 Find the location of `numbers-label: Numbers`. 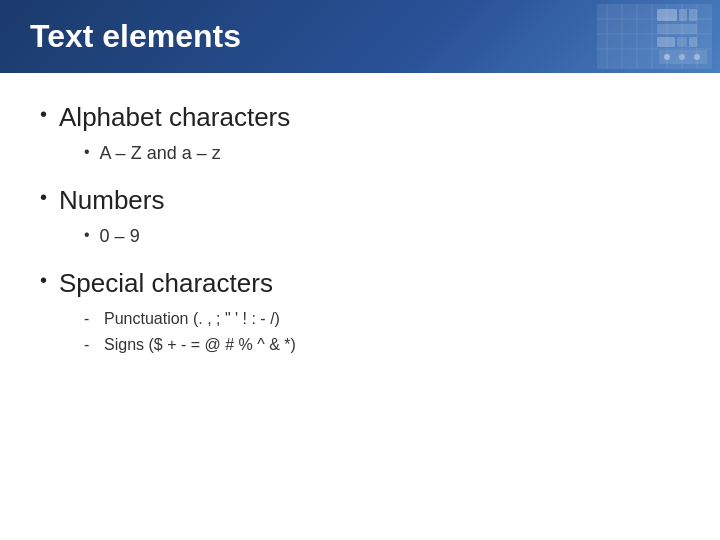

numbers-label: Numbers is located at coordinates (112, 201).